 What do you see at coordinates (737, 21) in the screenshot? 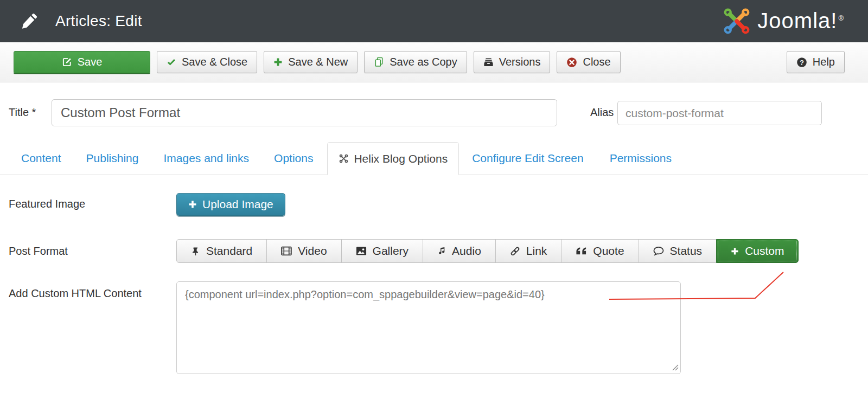
I see `joomla-logo-icon` at bounding box center [737, 21].